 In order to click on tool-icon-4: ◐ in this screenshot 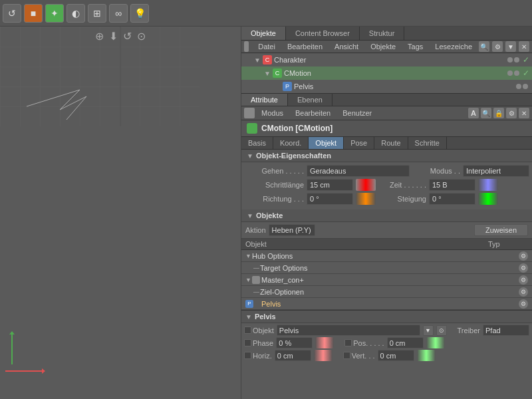, I will do `click(76, 13)`.